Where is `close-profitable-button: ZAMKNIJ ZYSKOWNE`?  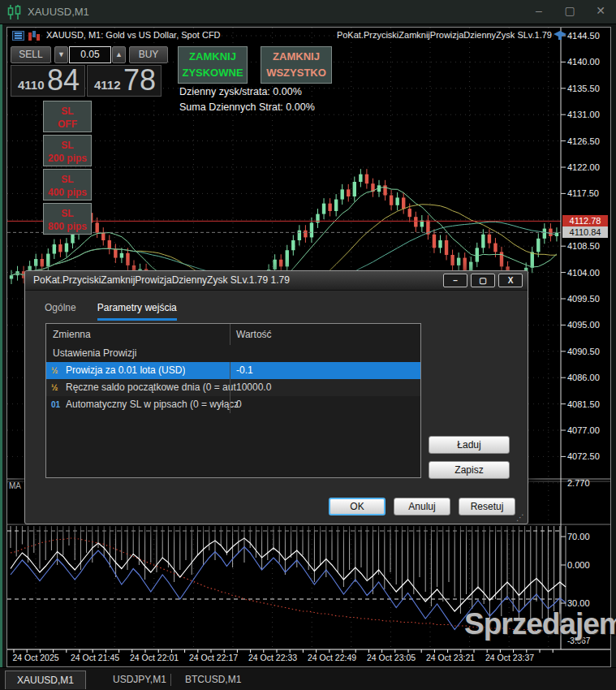 close-profitable-button: ZAMKNIJ ZYSKOWNE is located at coordinates (213, 65).